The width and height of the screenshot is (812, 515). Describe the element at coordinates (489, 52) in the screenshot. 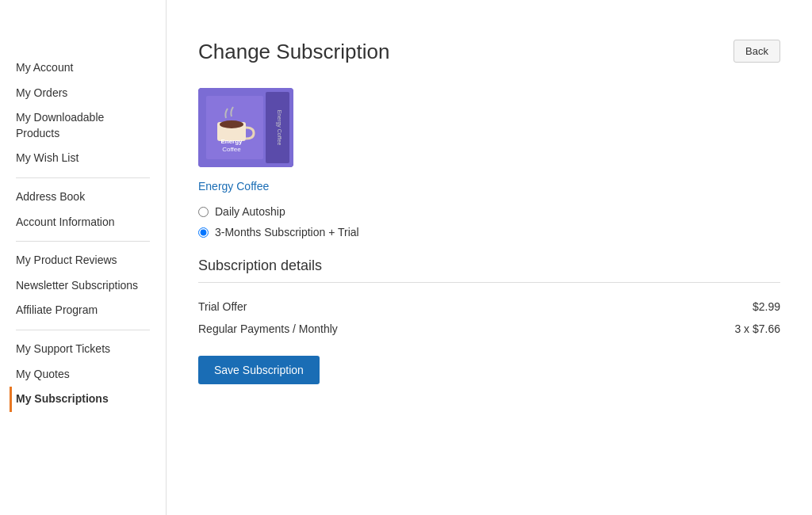

I see `page-header: Change Subscription Back` at that location.